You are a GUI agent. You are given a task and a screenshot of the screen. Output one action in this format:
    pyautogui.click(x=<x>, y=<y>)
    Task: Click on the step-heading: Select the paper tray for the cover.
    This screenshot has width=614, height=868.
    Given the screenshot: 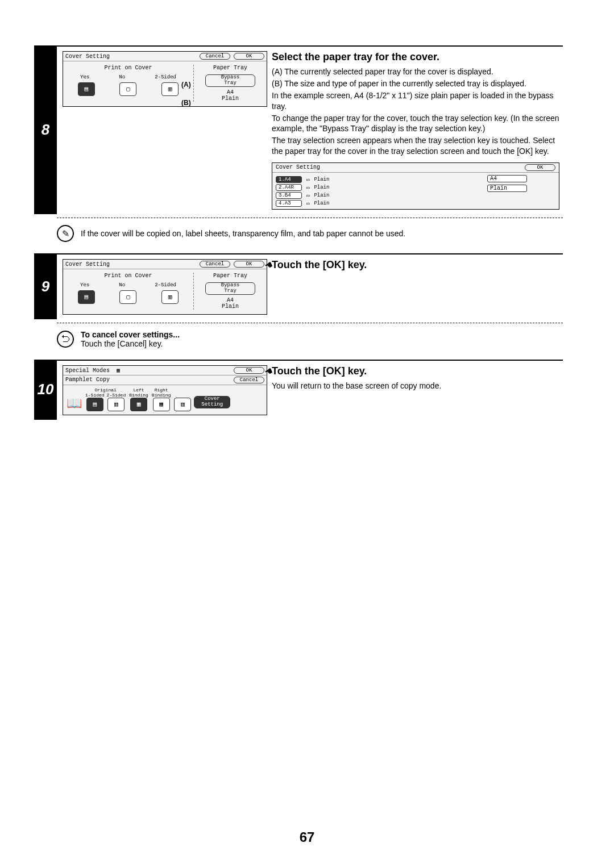 What is the action you would take?
    pyautogui.click(x=416, y=57)
    